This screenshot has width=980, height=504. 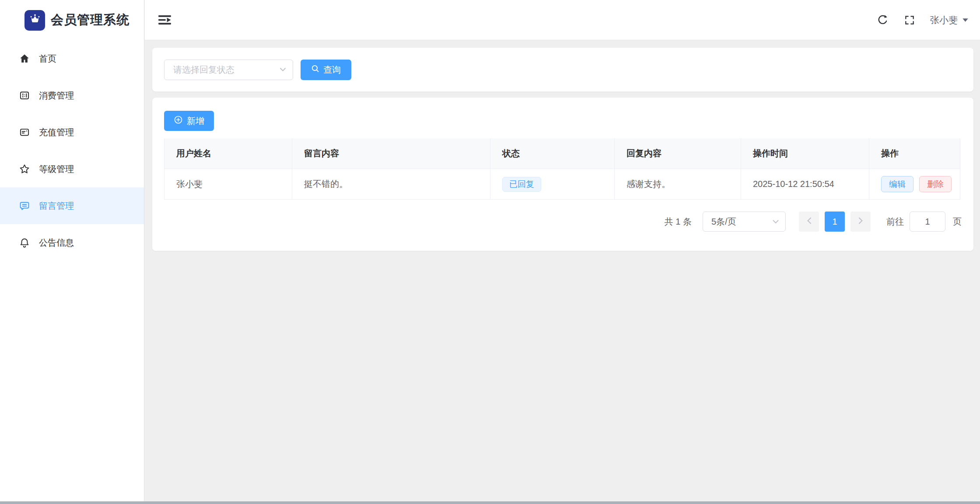 I want to click on add-button: 新增, so click(x=189, y=121).